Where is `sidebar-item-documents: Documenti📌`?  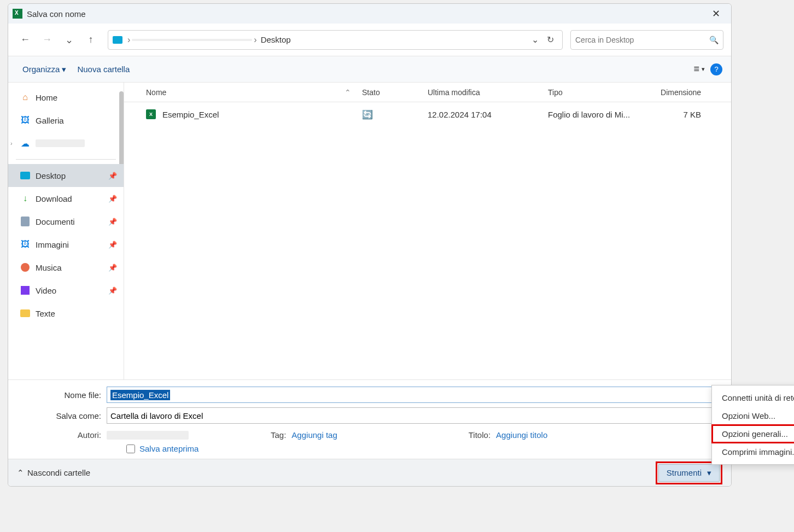
sidebar-item-documents: Documenti📌 is located at coordinates (66, 221).